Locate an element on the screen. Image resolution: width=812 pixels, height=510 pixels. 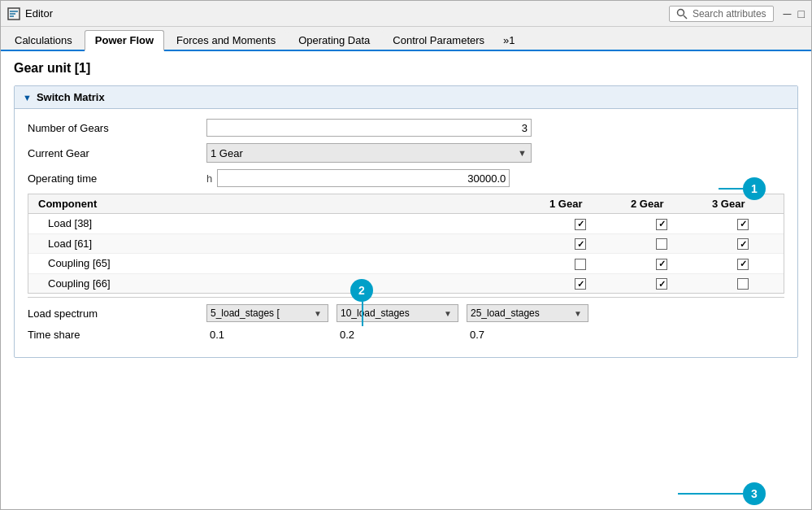
time-share-row: Time share 0.1 0.2 0.7 is located at coordinates (406, 335).